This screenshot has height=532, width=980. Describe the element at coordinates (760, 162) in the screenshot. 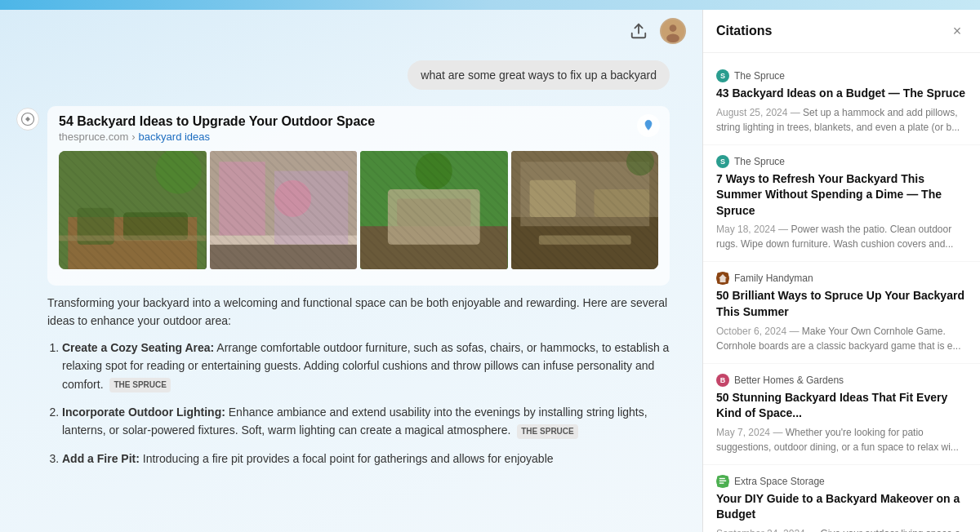

I see `source-name-2: The Spruce` at that location.